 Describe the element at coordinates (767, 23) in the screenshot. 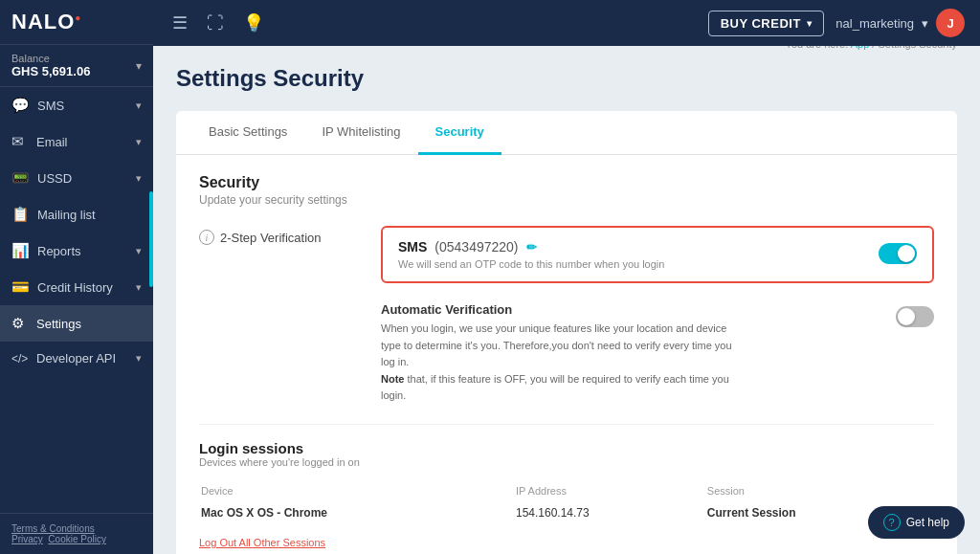

I see `buy-credit-button: BUY CREDIT ▾` at that location.